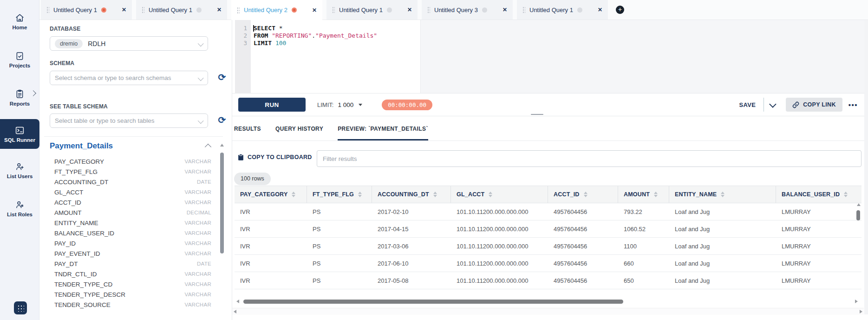 This screenshot has width=868, height=320. What do you see at coordinates (470, 194) in the screenshot?
I see `column-header-label: GL_ACCT` at bounding box center [470, 194].